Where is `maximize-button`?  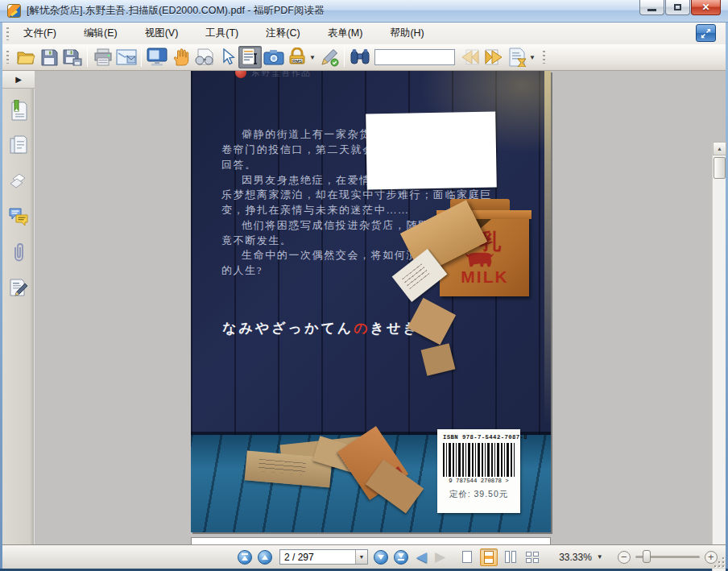
maximize-button is located at coordinates (678, 8).